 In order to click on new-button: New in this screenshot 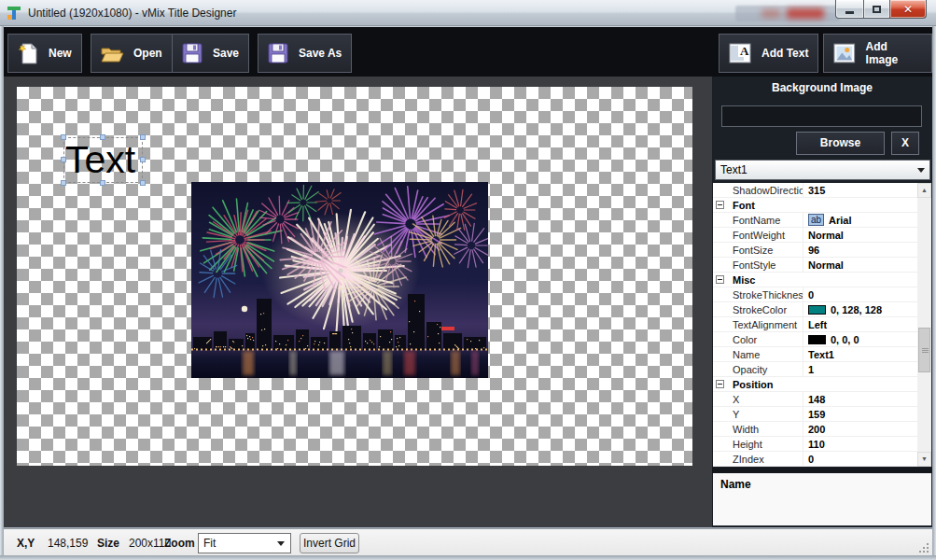, I will do `click(45, 53)`.